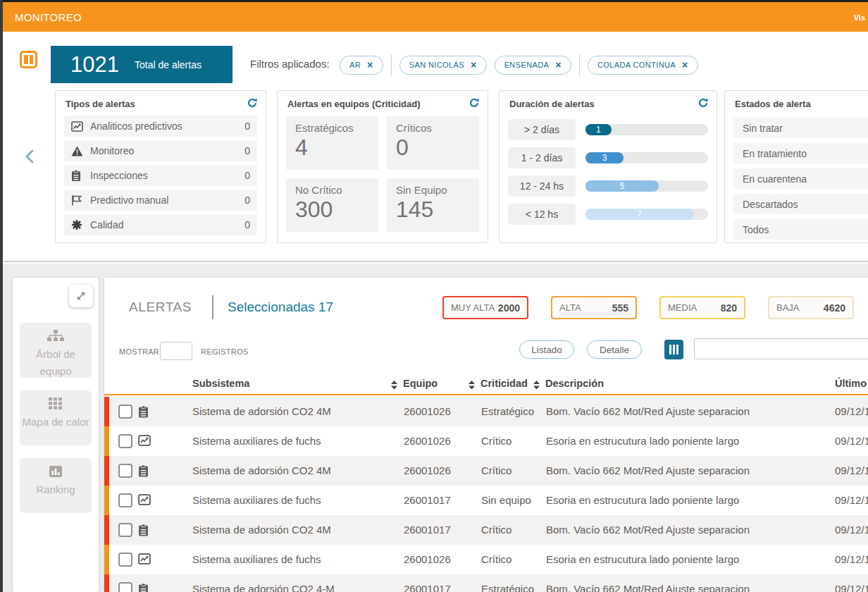 The width and height of the screenshot is (868, 592). I want to click on filter-chip: AR×, so click(361, 65).